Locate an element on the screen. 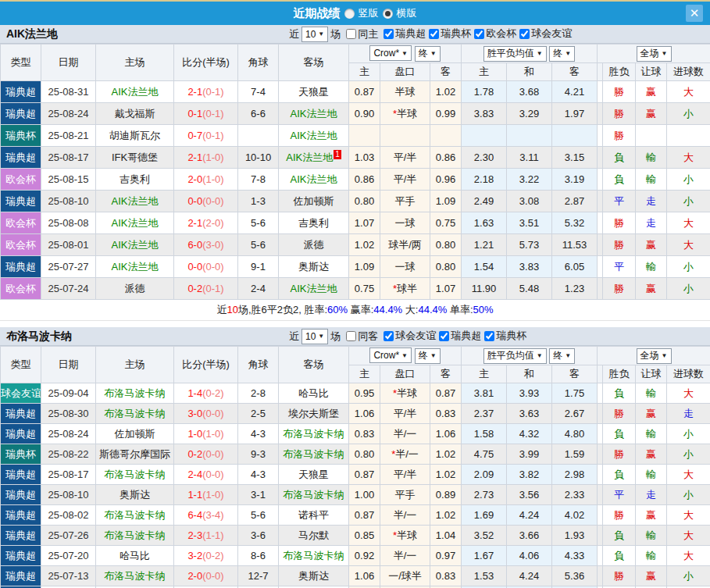 The width and height of the screenshot is (710, 588). away-team-cell: 哈马比 is located at coordinates (314, 394).